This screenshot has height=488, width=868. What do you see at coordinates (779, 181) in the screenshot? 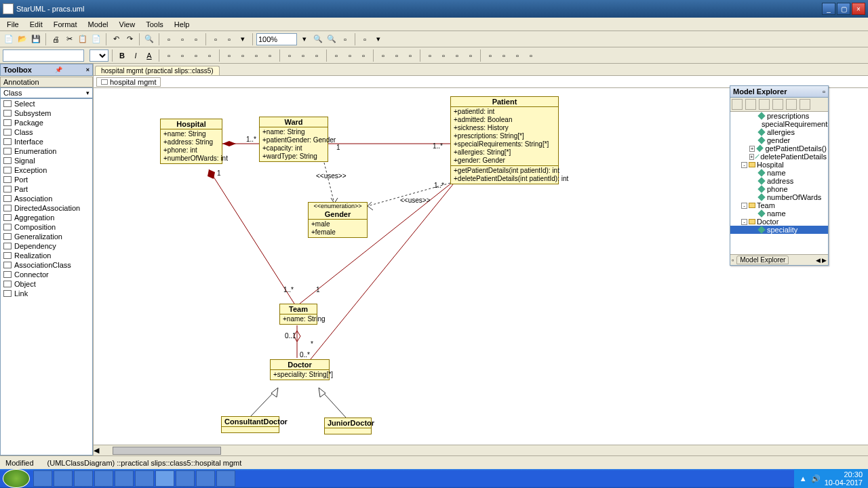
I see `tree-node: address` at bounding box center [779, 181].